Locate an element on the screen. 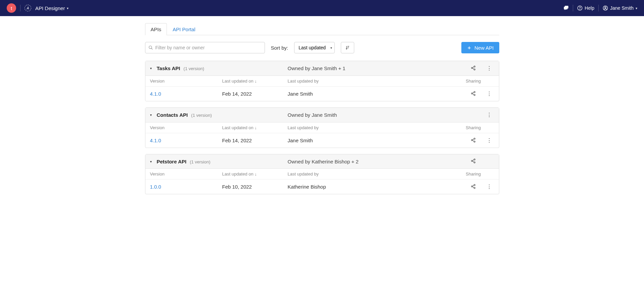 The height and width of the screenshot is (302, 644). app-logo-letter: t is located at coordinates (11, 8).